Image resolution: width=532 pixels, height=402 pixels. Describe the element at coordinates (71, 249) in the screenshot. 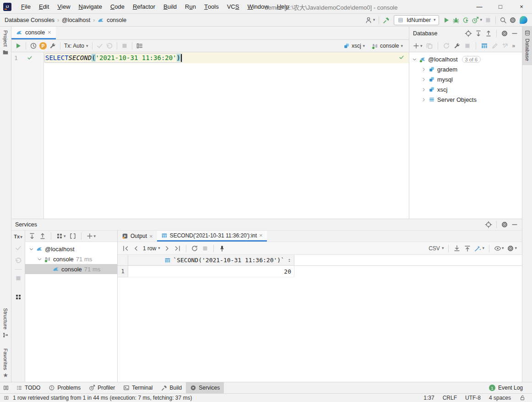

I see `service-row-localhost: @localhost` at that location.